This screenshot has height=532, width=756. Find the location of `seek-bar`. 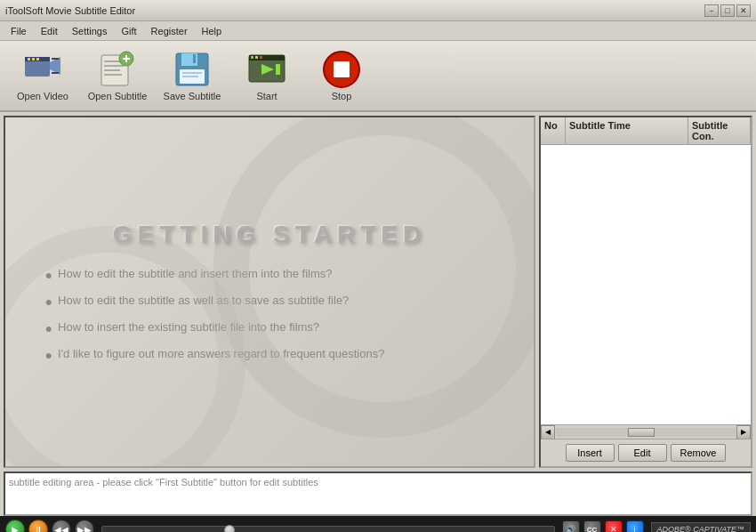

seek-bar is located at coordinates (328, 528).